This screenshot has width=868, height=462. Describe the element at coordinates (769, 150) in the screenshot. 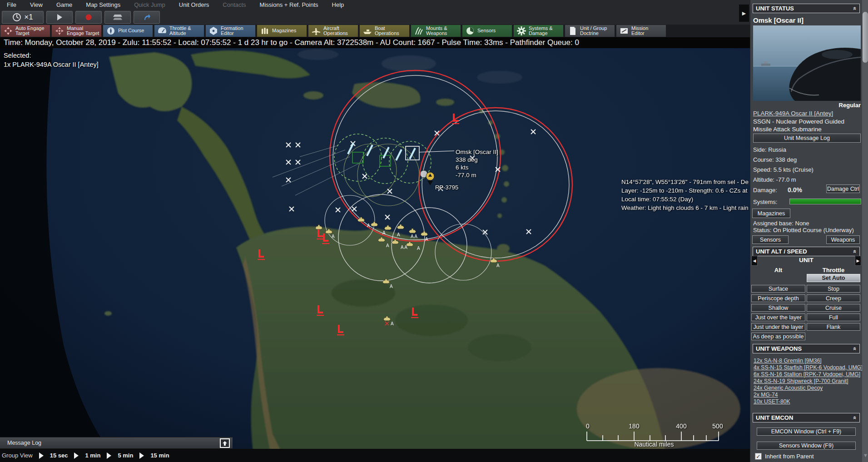

I see `unit-side: Side: Russia` at that location.